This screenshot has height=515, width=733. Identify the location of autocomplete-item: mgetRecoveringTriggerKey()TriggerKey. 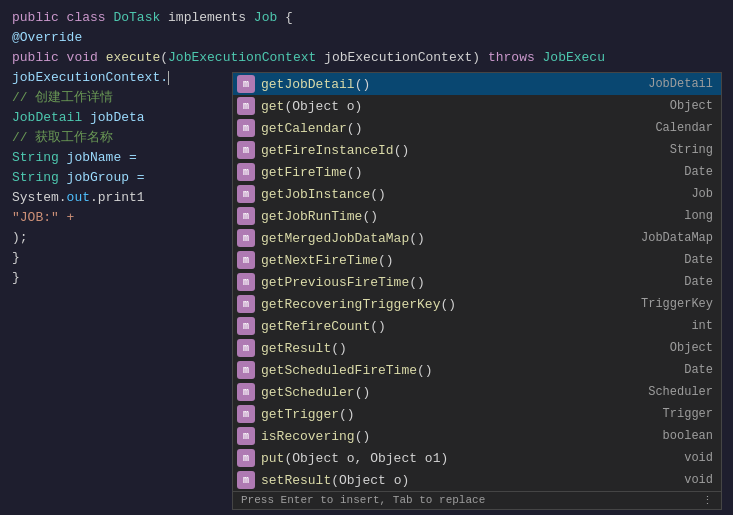
(477, 304).